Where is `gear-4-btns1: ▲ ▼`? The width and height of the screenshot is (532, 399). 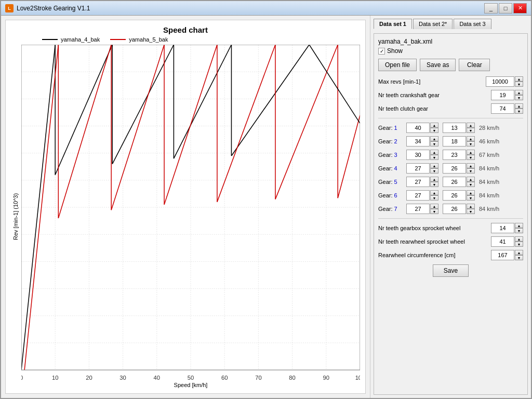
gear-4-btns1: ▲ ▼ is located at coordinates (434, 168).